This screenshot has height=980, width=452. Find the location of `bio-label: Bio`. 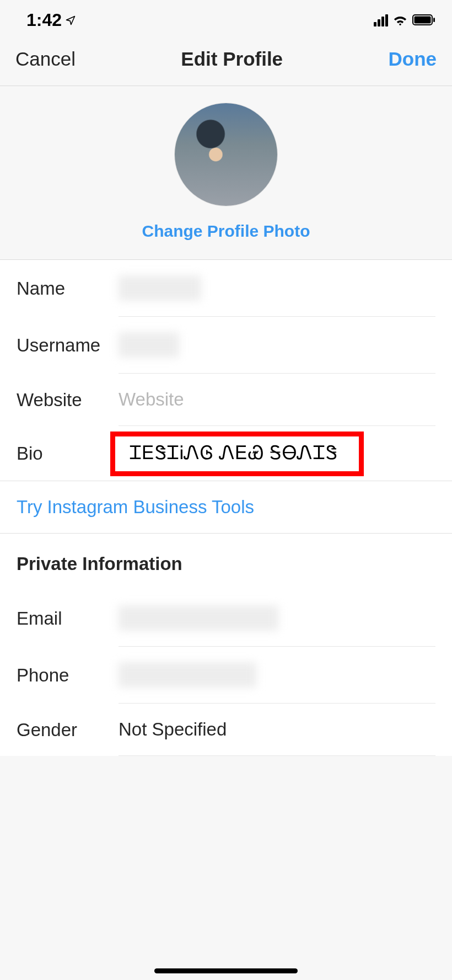

bio-label: Bio is located at coordinates (67, 454).